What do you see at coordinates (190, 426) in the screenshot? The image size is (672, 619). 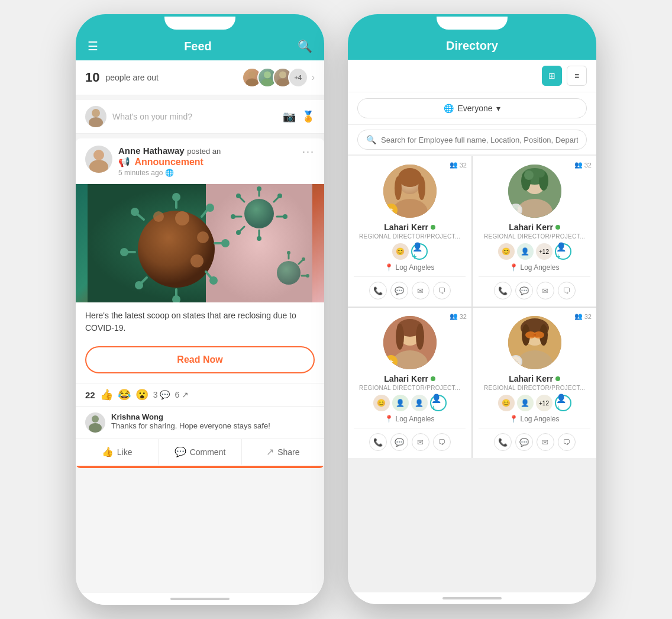 I see `comment-text: Thanks for sharing. Hope everyone stays …` at bounding box center [190, 426].